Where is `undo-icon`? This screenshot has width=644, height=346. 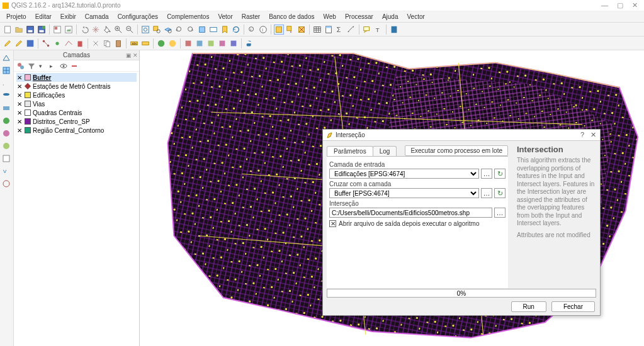 undo-icon is located at coordinates (84, 30).